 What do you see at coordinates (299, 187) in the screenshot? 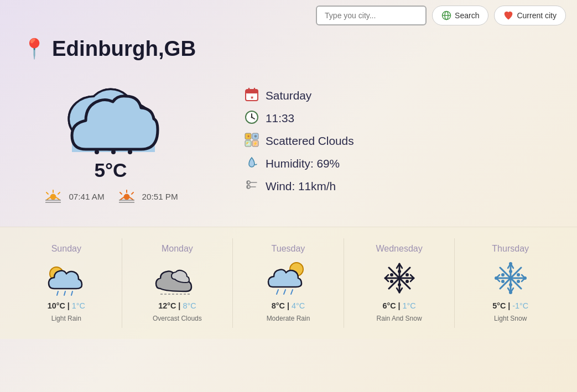
I see `wind-row: Wind: 11km/h` at bounding box center [299, 187].